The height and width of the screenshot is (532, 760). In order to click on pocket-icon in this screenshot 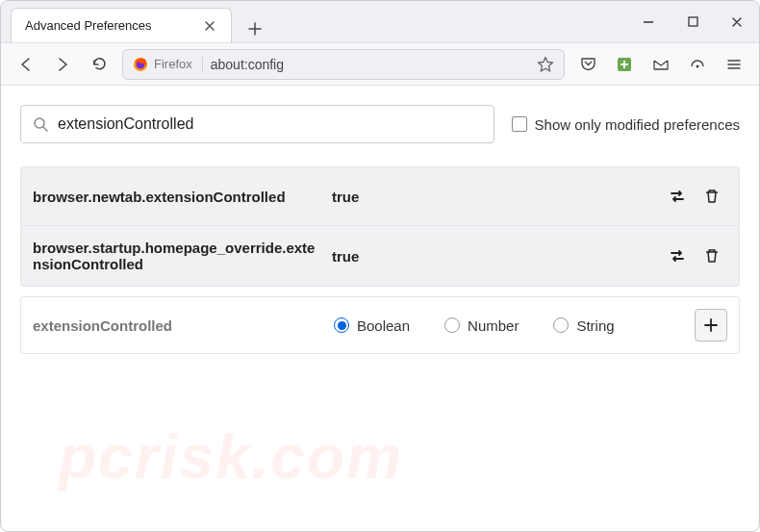, I will do `click(588, 64)`.